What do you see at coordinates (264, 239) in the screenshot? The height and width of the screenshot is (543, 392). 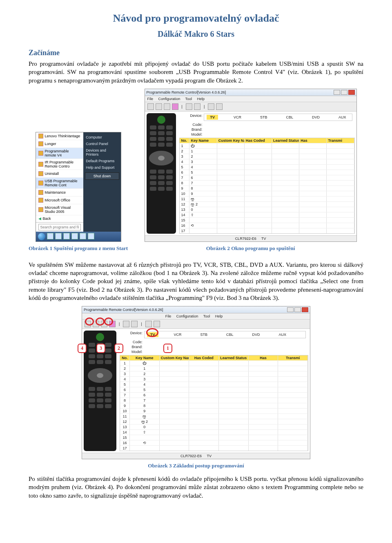 I see `status-device: TV` at bounding box center [264, 239].